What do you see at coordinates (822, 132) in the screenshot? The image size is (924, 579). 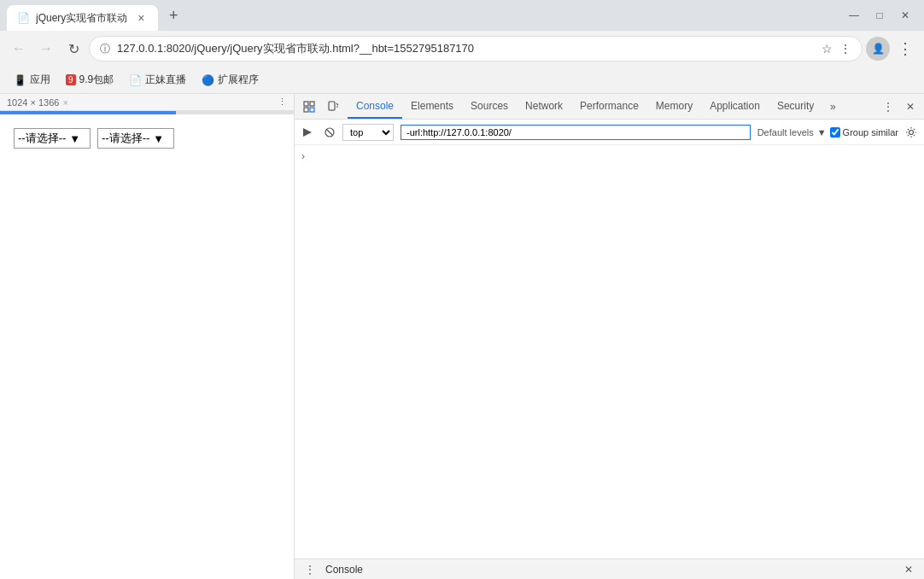 I see `levels-arrow-icon: ▼` at bounding box center [822, 132].